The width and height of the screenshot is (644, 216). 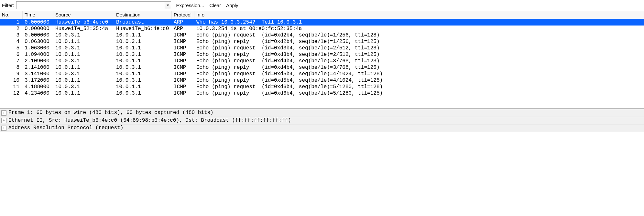 I want to click on packet-cell-time: 2.109000, so click(x=38, y=61).